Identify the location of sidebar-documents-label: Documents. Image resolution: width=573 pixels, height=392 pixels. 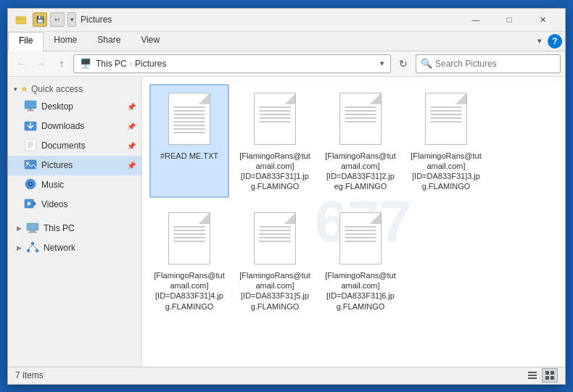
(82, 146).